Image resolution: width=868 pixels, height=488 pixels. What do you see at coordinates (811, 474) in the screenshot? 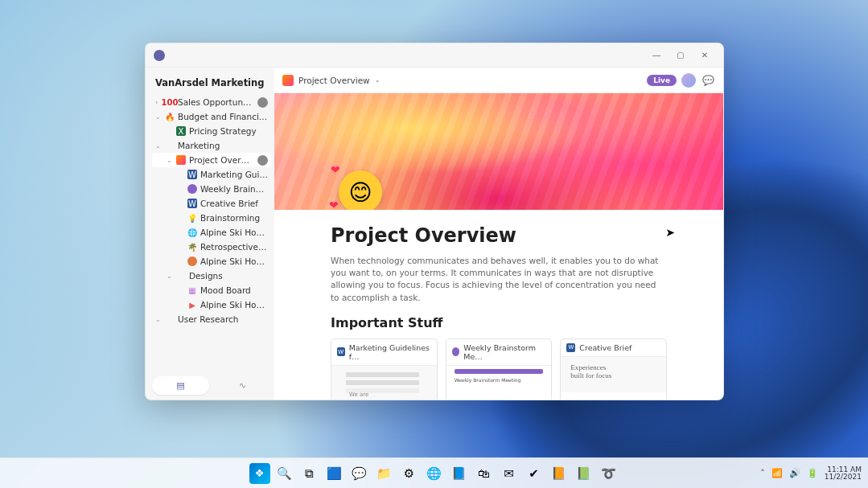
I see `system-tray: ˄ 📶 🔊 🔋 11:11 AM 11/2/2021` at bounding box center [811, 474].